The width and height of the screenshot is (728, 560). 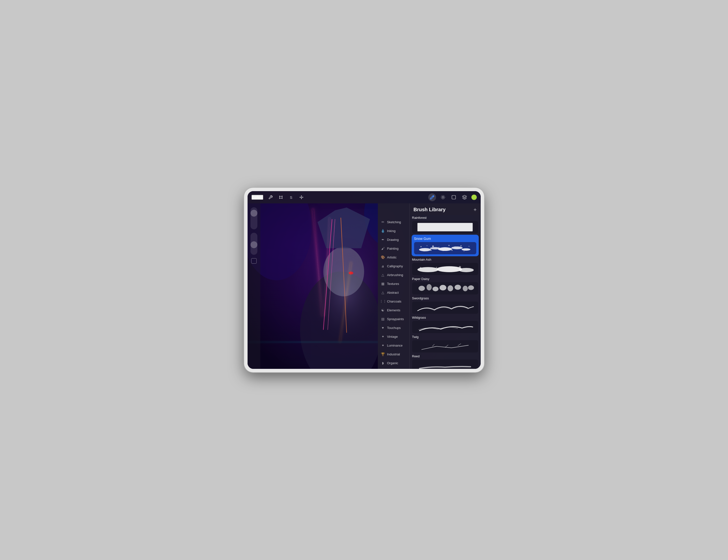 I want to click on layers-button, so click(x=465, y=197).